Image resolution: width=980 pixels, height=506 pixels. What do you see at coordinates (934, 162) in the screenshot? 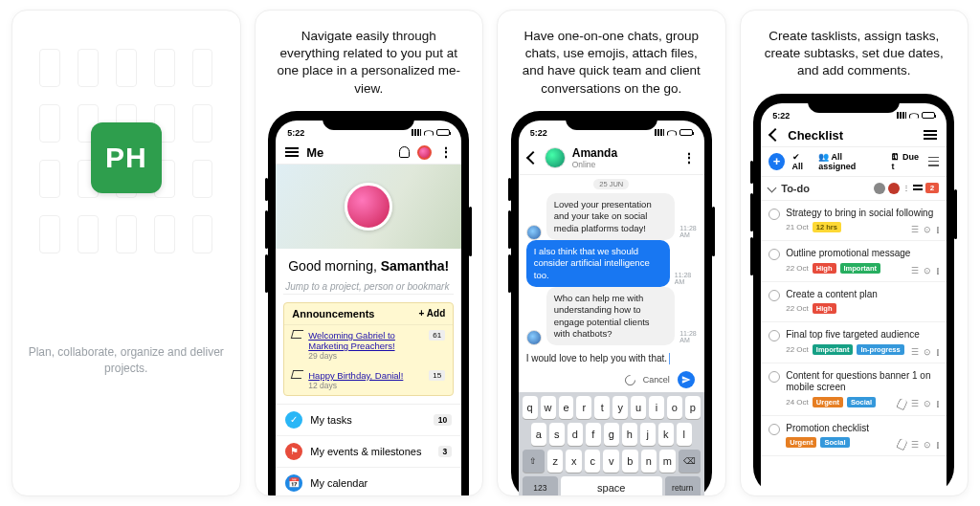
I see `settings-icon` at bounding box center [934, 162].